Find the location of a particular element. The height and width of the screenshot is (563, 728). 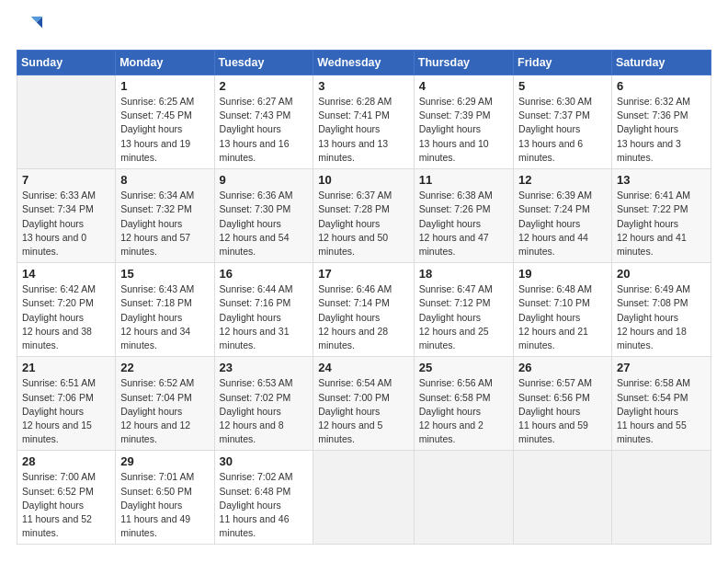

calendar-cell: 4Sunrise: 6:29 AMSunset: 7:39 PMDaylight… is located at coordinates (463, 122).